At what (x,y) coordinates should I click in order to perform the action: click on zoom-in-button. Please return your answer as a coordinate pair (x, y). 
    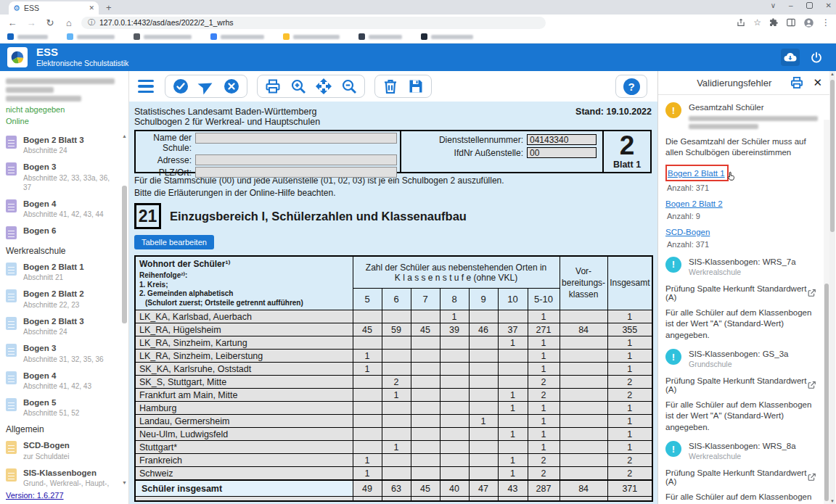
    Looking at the image, I should click on (298, 86).